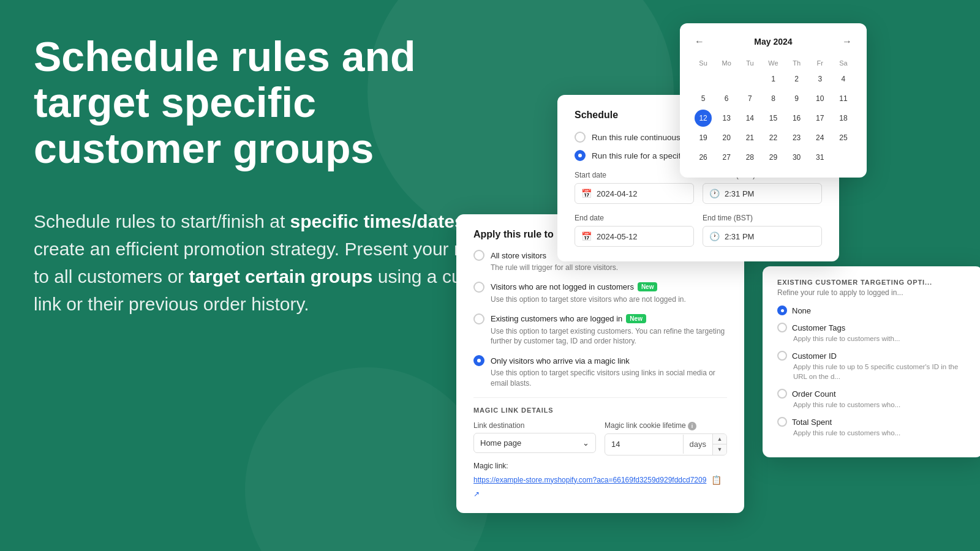  What do you see at coordinates (843, 118) in the screenshot?
I see `cal-day-18: 18` at bounding box center [843, 118].